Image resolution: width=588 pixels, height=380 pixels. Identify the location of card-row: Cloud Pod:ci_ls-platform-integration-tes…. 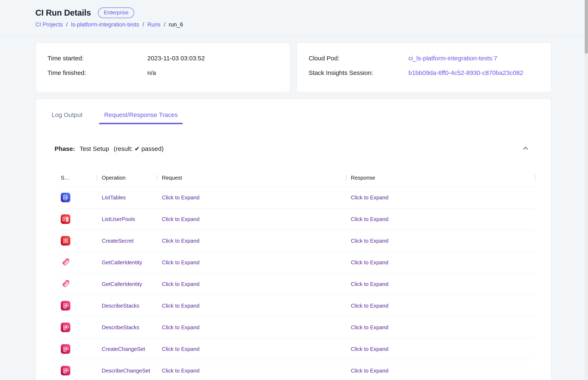
(424, 58).